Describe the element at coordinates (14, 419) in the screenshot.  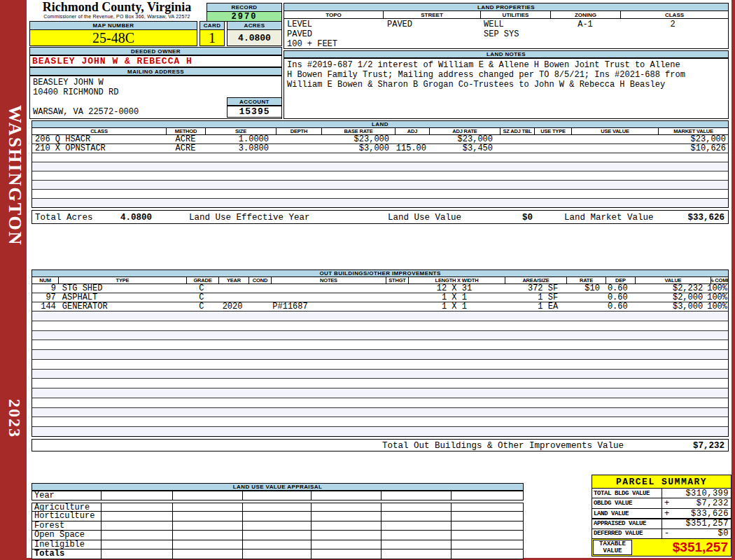
I see `spine-year-label: 2023` at that location.